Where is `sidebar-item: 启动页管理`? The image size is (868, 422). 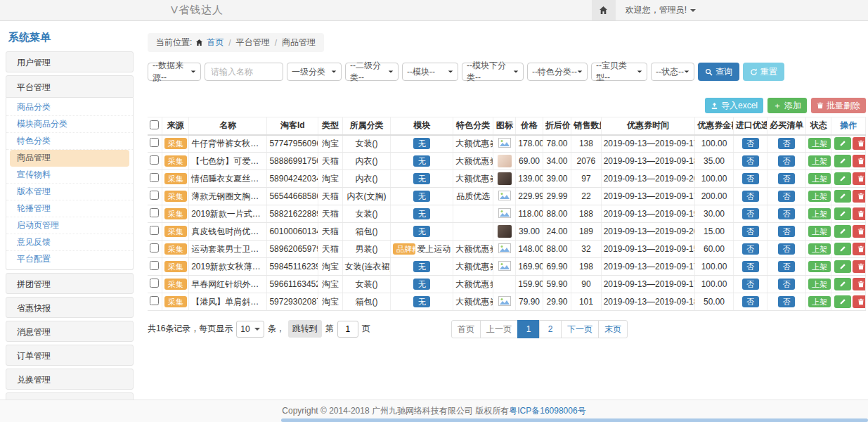 sidebar-item: 启动页管理 is located at coordinates (70, 226).